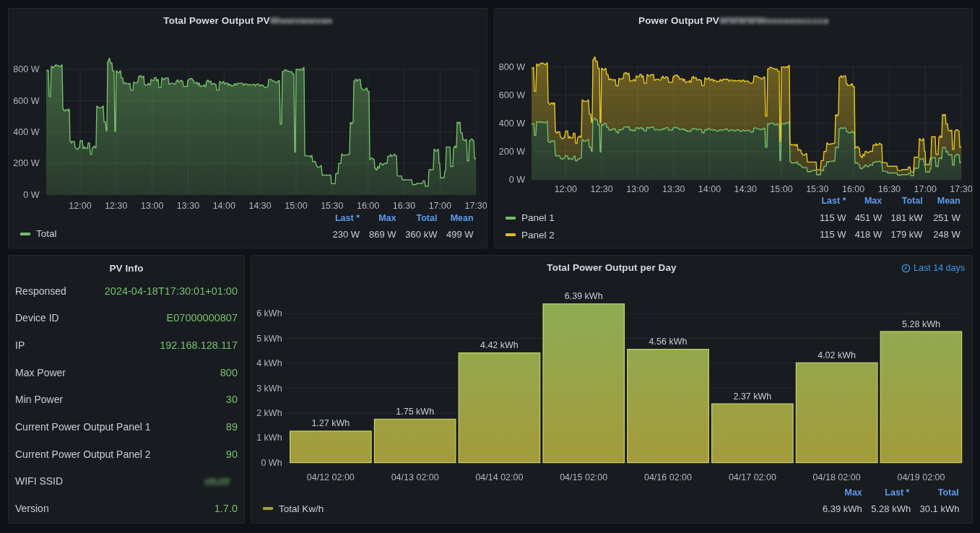 Image resolution: width=980 pixels, height=533 pixels. Describe the element at coordinates (836, 355) in the screenshot. I see `svg-text: 4.02 kWh` at that location.